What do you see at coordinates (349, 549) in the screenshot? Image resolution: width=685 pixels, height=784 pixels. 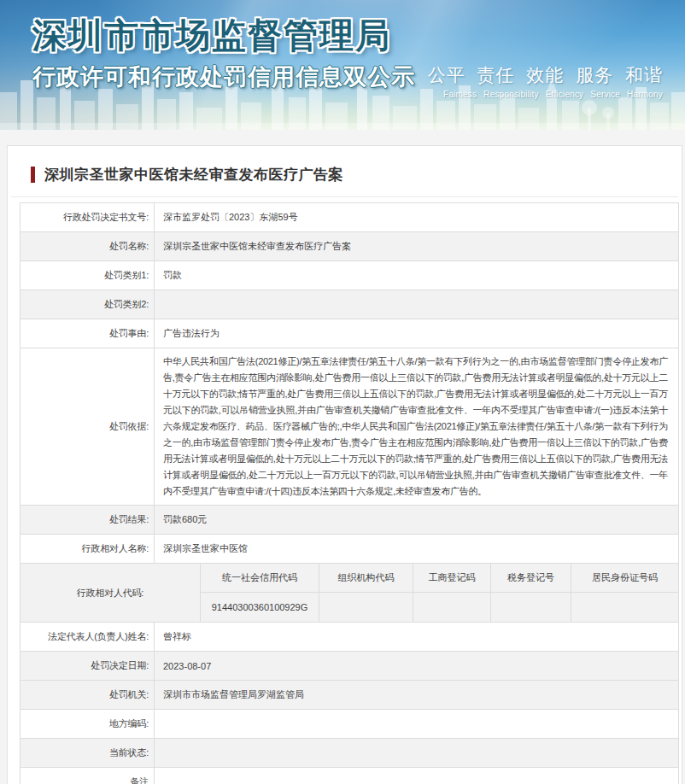 I see `table-row: 行政相对人名称:深圳宗圣世家中医馆` at bounding box center [349, 549].